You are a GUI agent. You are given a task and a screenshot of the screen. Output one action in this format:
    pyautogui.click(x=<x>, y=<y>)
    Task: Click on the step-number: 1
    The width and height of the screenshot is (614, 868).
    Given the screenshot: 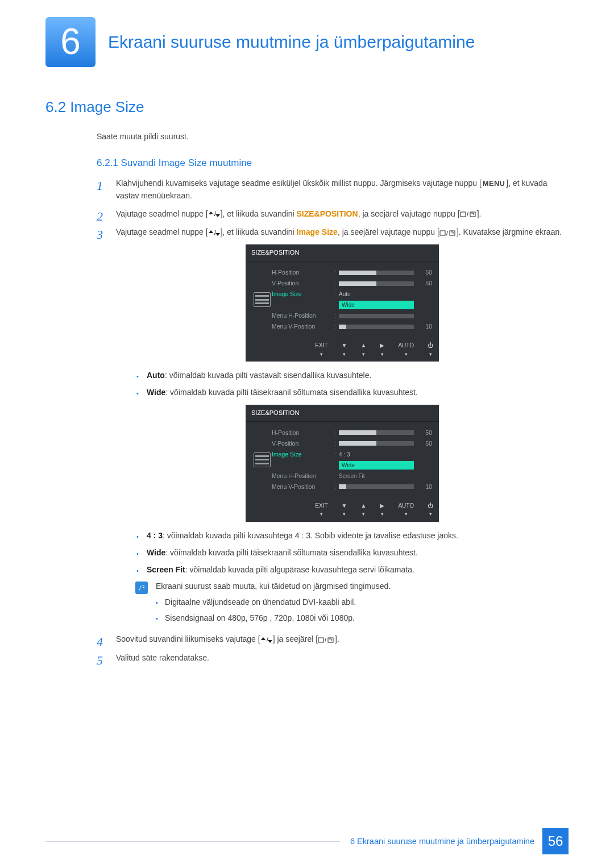 What is the action you would take?
    pyautogui.click(x=100, y=186)
    